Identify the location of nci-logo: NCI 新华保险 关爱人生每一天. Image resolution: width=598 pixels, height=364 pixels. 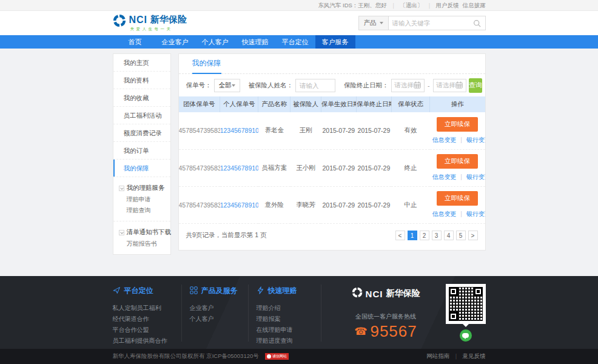
(150, 23).